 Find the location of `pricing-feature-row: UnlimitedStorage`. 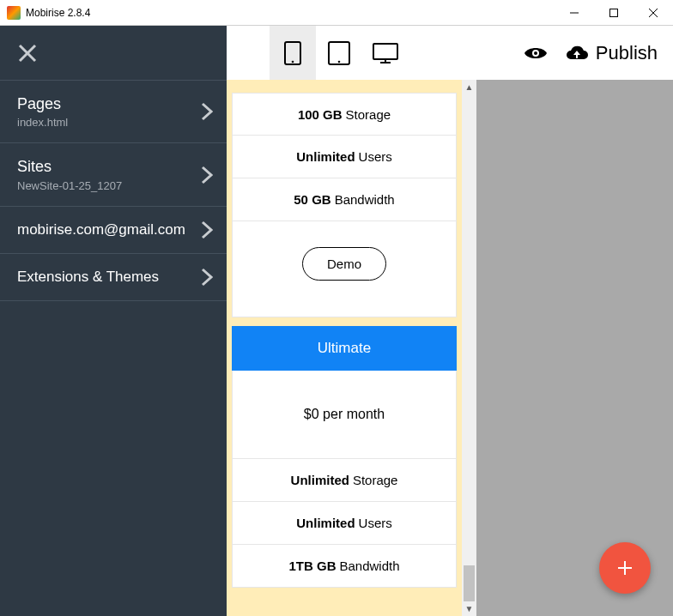

pricing-feature-row: UnlimitedStorage is located at coordinates (344, 480).